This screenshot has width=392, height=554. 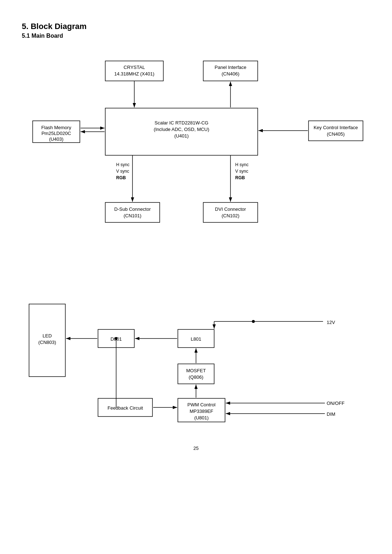 I want to click on dvi-label-1: DVI Connector, so click(x=230, y=209).